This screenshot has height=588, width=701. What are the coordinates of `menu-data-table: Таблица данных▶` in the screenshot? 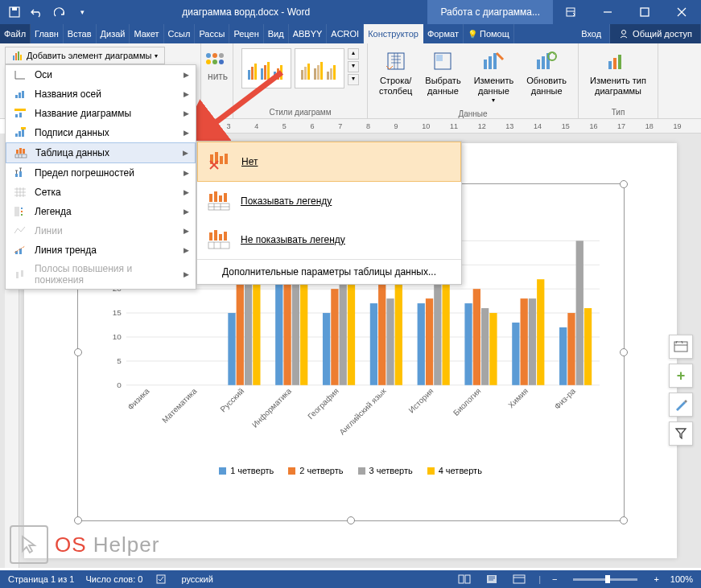 It's located at (101, 153).